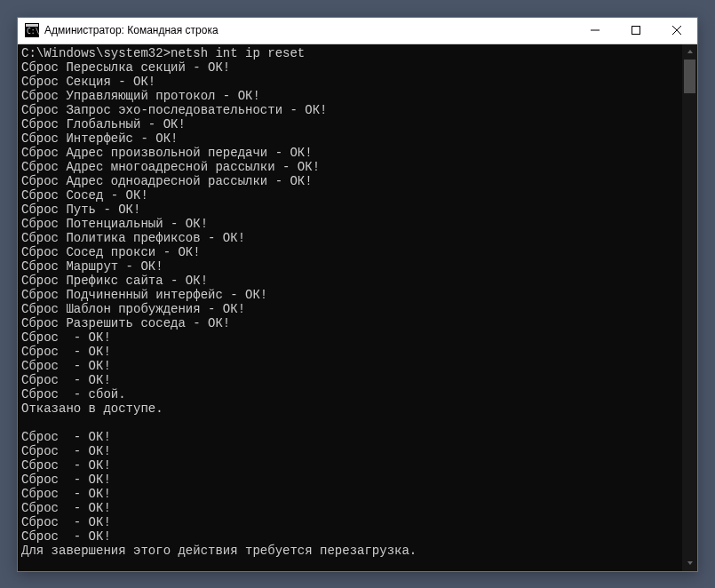 The height and width of the screenshot is (588, 715). I want to click on window-controls, so click(636, 30).